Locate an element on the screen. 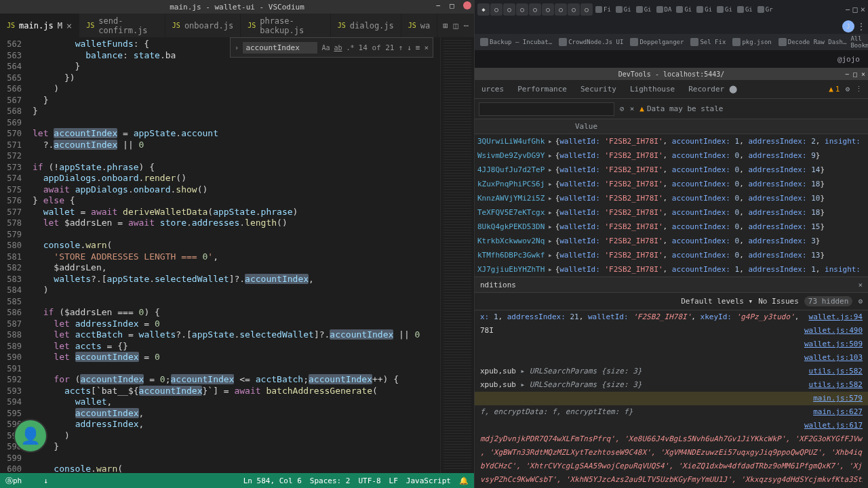 The image size is (868, 488). browser-tab: Gr is located at coordinates (765, 9).